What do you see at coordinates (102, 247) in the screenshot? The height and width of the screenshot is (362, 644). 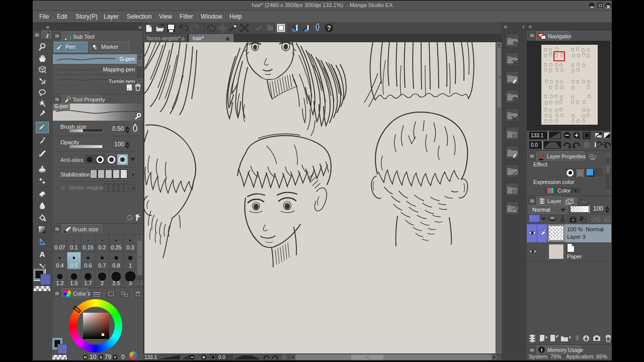 I see `svg-text: 0.2` at bounding box center [102, 247].